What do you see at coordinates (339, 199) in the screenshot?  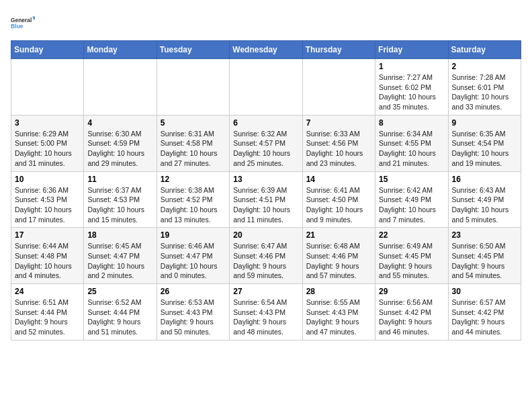 I see `calendar-cell: 14Sunrise: 6:41 AM Sunset: 4:50 PM Dayli…` at bounding box center [339, 199].